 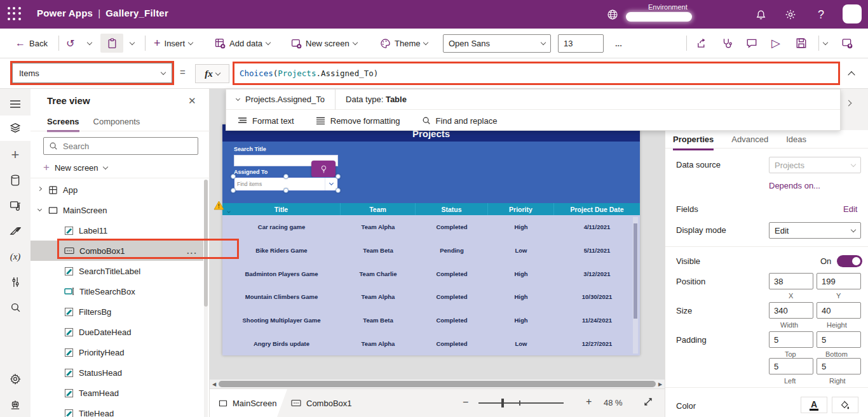 What do you see at coordinates (521, 209) in the screenshot?
I see `column-header: Priority` at bounding box center [521, 209].